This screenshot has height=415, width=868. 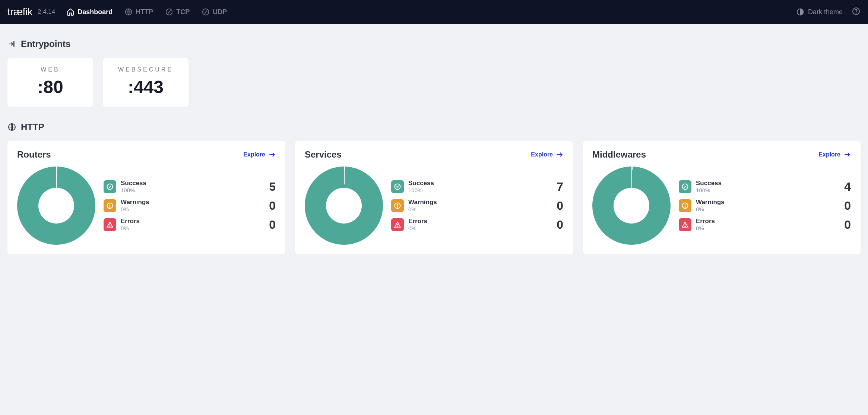 I want to click on nav-http-label: HTTP, so click(x=145, y=12).